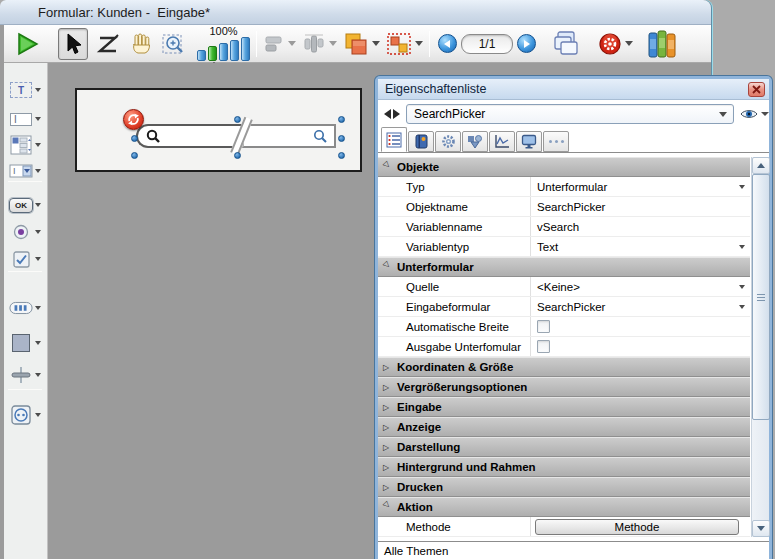 This screenshot has width=775, height=559. I want to click on tool-splitter, so click(26, 375).